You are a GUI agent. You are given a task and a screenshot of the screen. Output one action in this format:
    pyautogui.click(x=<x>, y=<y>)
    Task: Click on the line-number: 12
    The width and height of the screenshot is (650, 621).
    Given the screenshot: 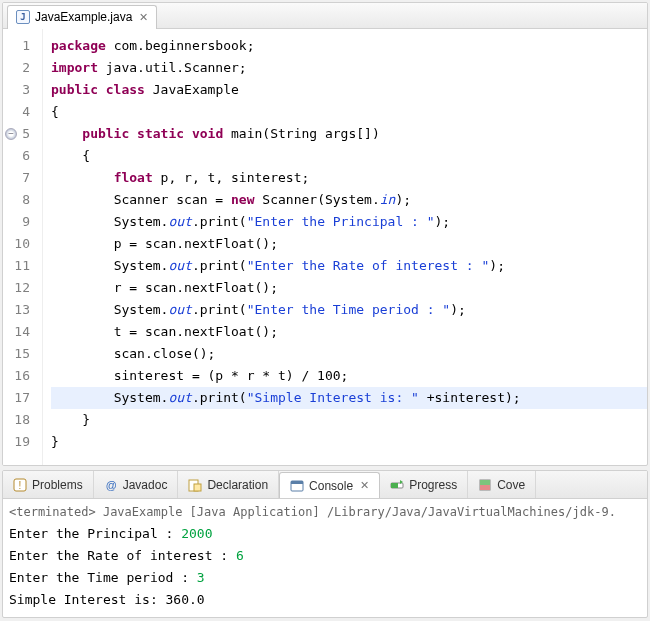 What is the action you would take?
    pyautogui.click(x=18, y=288)
    